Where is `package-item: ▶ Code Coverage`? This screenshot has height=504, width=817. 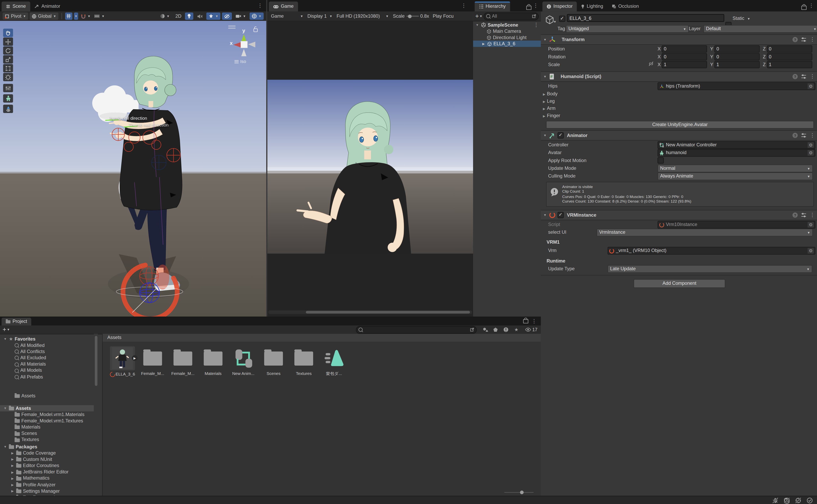 package-item: ▶ Code Coverage is located at coordinates (49, 453).